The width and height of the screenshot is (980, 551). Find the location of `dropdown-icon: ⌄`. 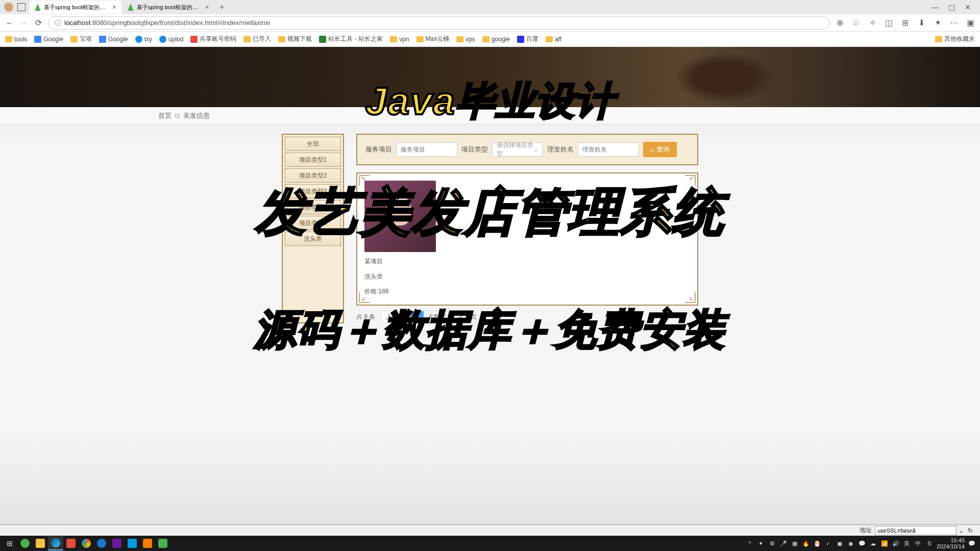

dropdown-icon: ⌄ is located at coordinates (961, 531).